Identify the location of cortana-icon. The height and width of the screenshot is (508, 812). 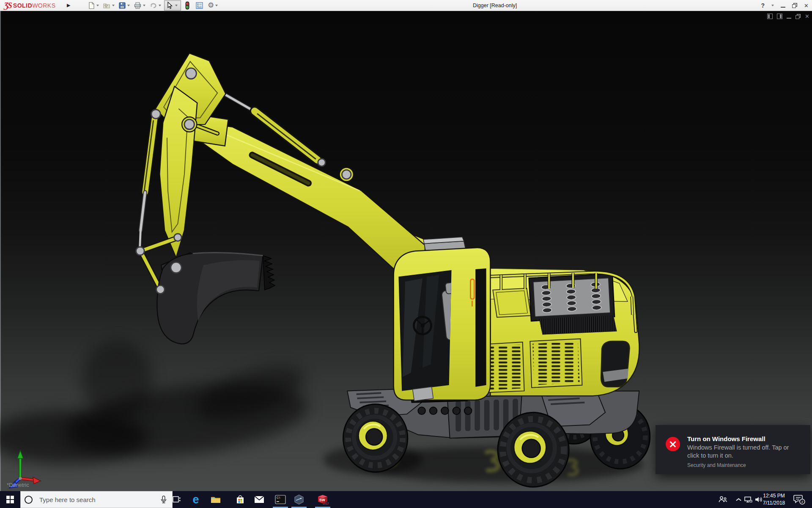
(29, 500).